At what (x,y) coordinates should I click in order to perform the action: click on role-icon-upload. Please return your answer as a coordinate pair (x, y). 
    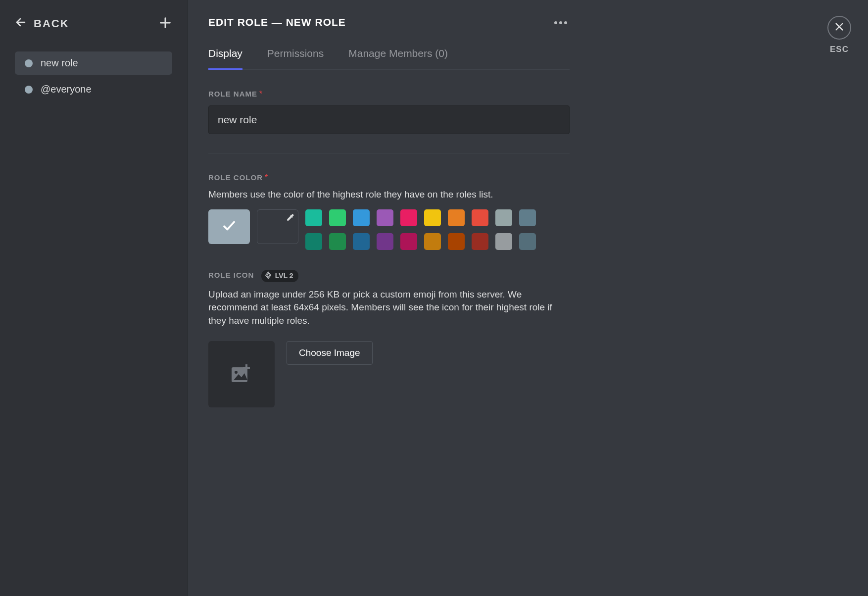
    Looking at the image, I should click on (241, 374).